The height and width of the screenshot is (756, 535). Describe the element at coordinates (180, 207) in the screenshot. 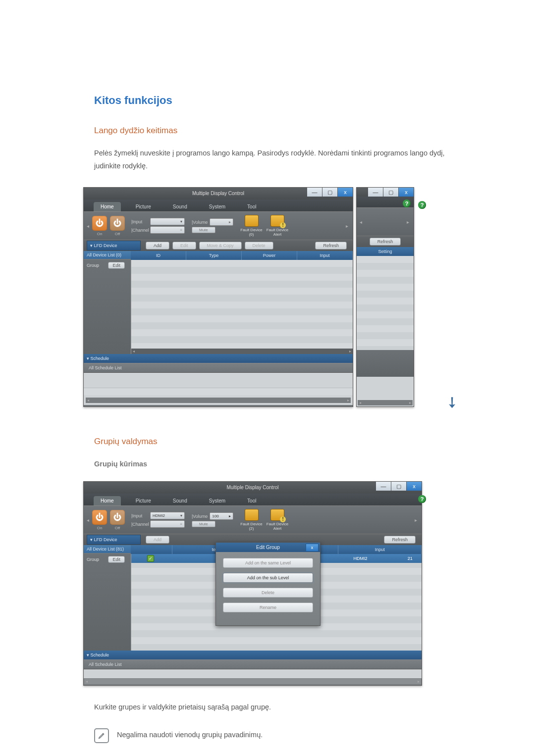

I see `tab-sound: Sound` at that location.